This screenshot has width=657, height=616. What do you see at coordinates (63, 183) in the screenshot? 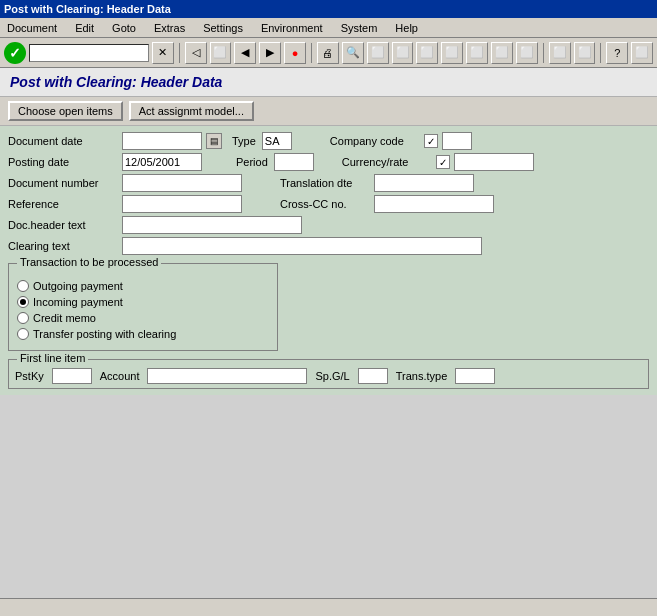
I see `document-number-label: Document number` at bounding box center [63, 183].